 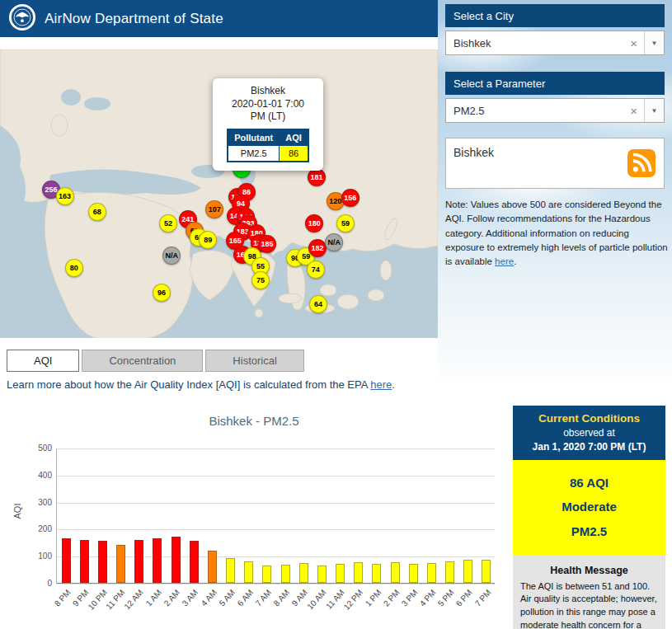 What do you see at coordinates (168, 223) in the screenshot?
I see `aqi-map-marker: 52` at bounding box center [168, 223].